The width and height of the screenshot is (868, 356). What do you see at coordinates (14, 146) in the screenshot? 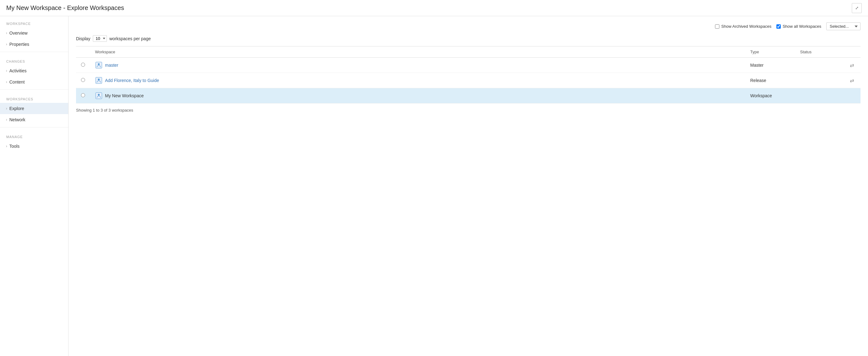
I see `sidebar-item-label: Tools` at bounding box center [14, 146].